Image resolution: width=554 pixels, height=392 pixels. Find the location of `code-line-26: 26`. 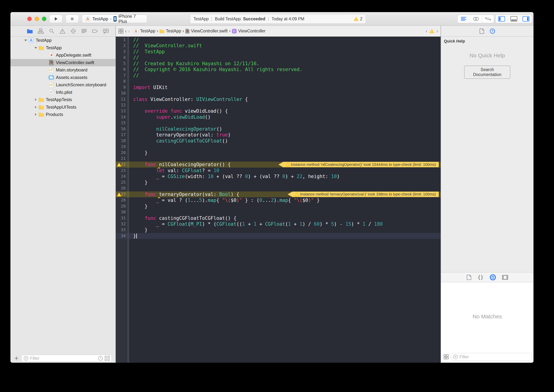

code-line-26: 26 is located at coordinates (278, 188).